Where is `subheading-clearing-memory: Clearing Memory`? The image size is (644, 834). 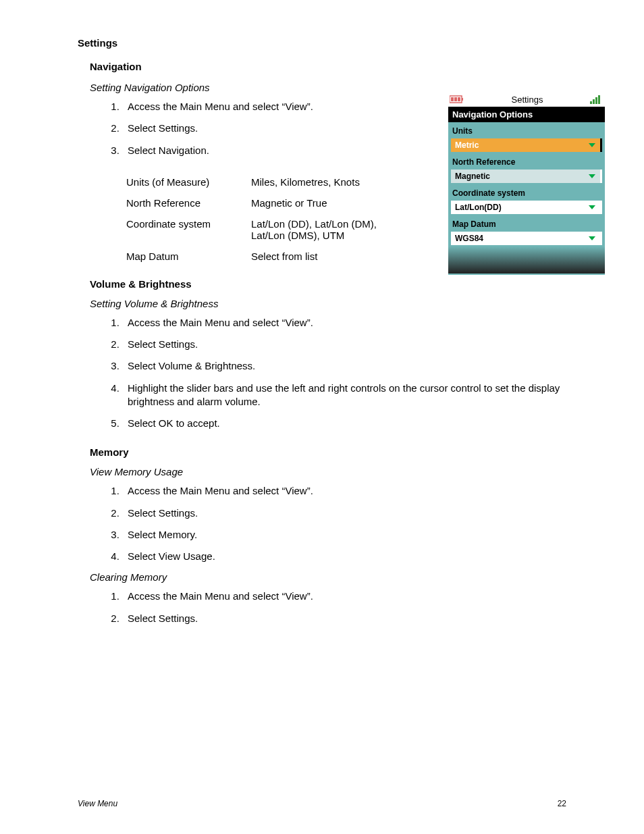 subheading-clearing-memory: Clearing Memory is located at coordinates (328, 577).